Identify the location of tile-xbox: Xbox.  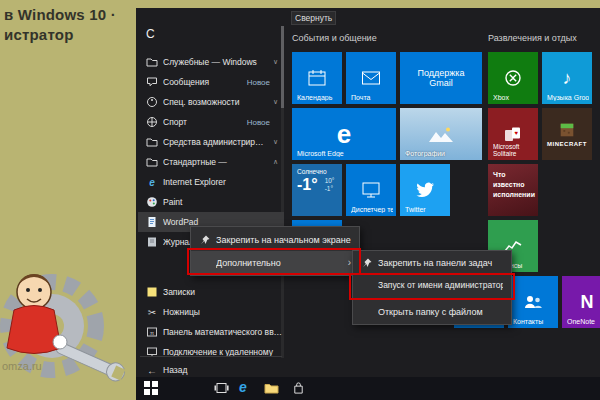
(513, 78).